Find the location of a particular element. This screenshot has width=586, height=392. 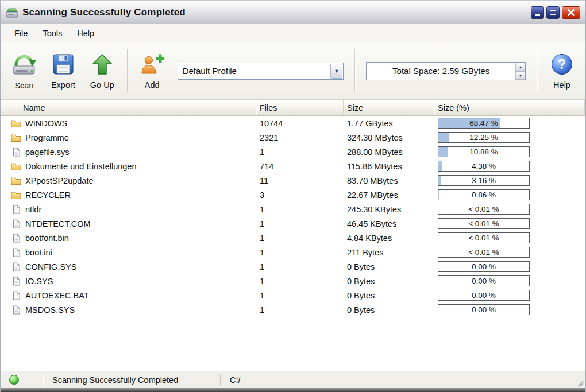

export-button: Export is located at coordinates (63, 71).